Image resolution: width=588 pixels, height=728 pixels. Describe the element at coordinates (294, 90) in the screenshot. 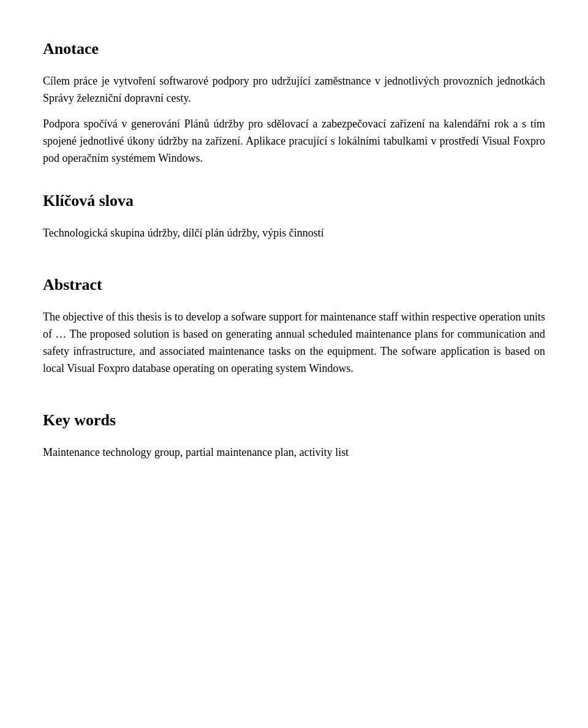

I see `anotace-paragraph1: Cílem práce je vytvoření softwarové podp…` at that location.